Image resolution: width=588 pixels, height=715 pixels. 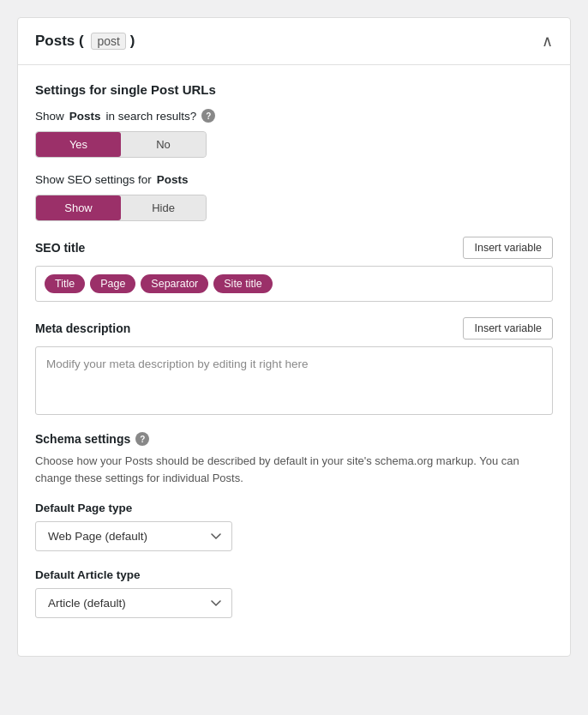 I want to click on schema-description: Choose how your Posts should be describe…, so click(x=294, y=470).